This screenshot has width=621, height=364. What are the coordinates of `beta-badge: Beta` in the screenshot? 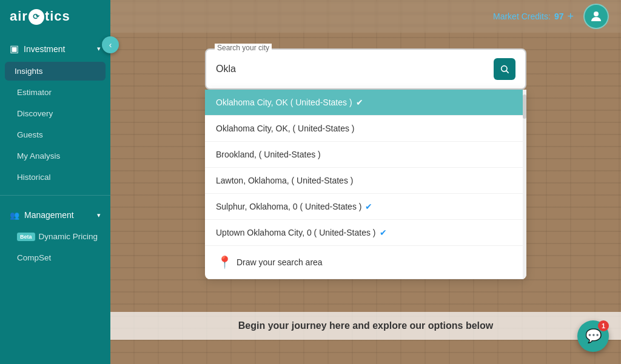 It's located at (26, 237).